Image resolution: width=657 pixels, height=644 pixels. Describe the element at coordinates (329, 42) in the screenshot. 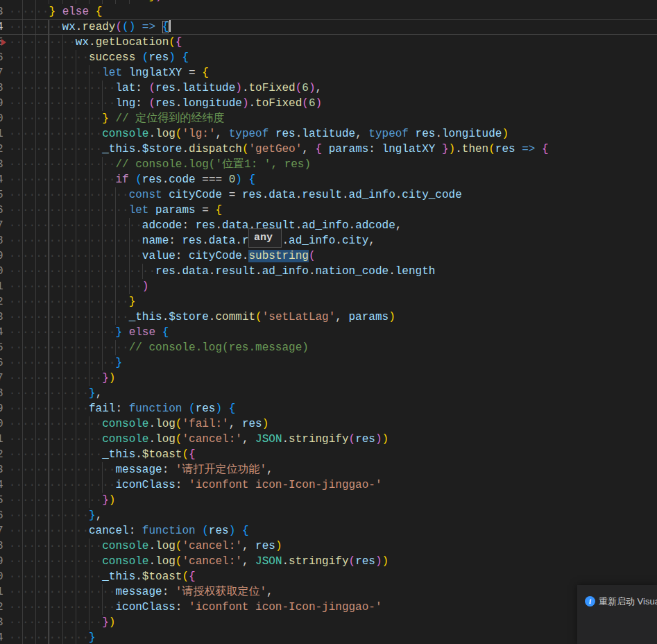

I see `code-line: 5··········wx.getLocation({` at that location.